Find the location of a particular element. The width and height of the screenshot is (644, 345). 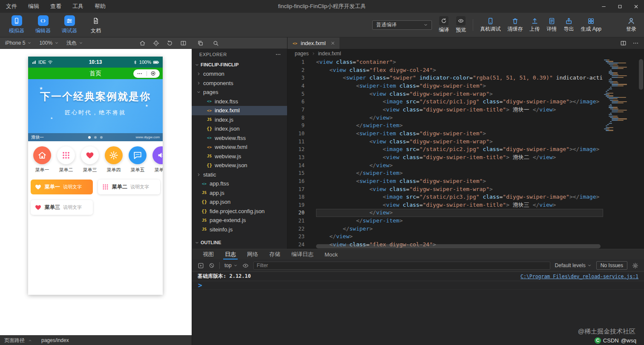

menu-card: 菜单二说明文字 is located at coordinates (129, 187).